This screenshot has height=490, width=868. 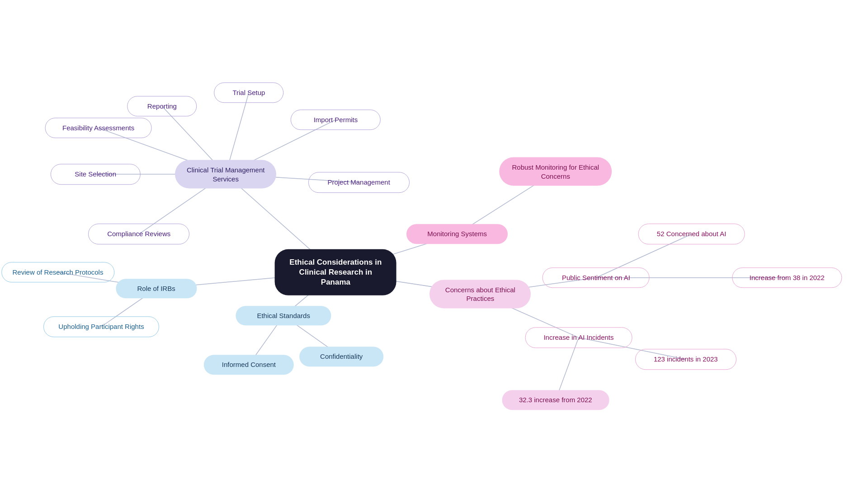 I want to click on node-label-incidents_2023: 123 incidents in 2023, so click(x=686, y=359).